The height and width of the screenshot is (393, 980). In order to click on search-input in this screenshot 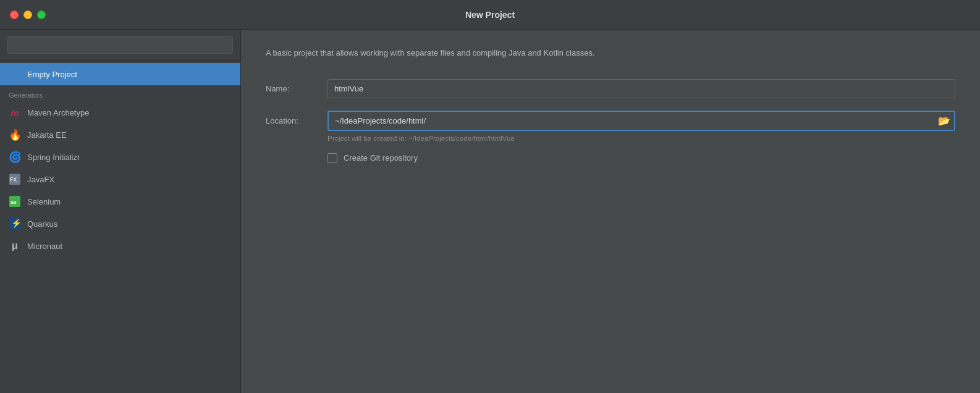, I will do `click(120, 44)`.